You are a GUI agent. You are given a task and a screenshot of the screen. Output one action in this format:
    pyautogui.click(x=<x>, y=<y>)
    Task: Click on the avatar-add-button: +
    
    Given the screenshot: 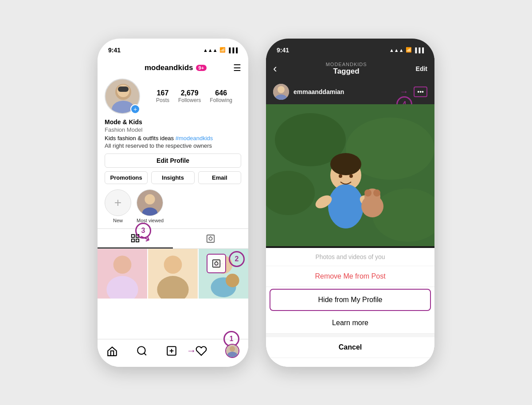 What is the action you would take?
    pyautogui.click(x=135, y=109)
    